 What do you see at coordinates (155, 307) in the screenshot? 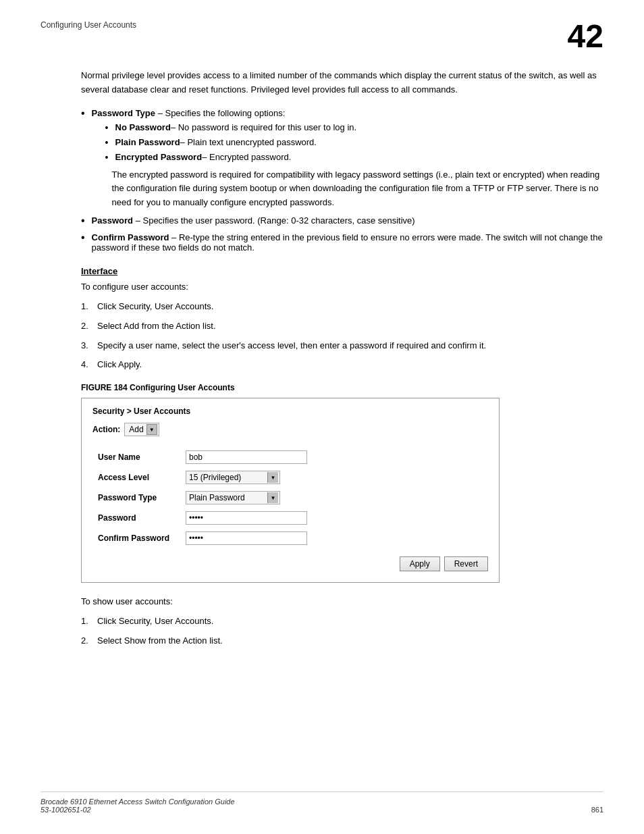
I see `step-1-text: Click Security, User Accounts.` at bounding box center [155, 307].